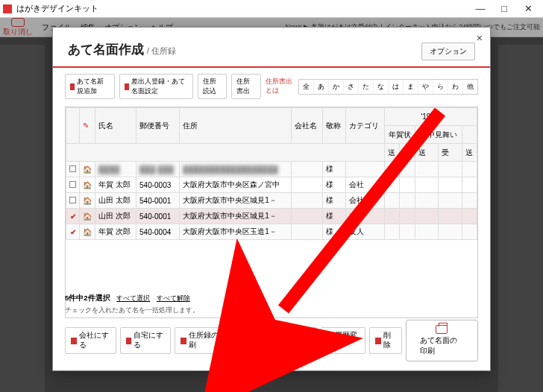  What do you see at coordinates (294, 341) in the screenshot?
I see `tag-icon` at bounding box center [294, 341].